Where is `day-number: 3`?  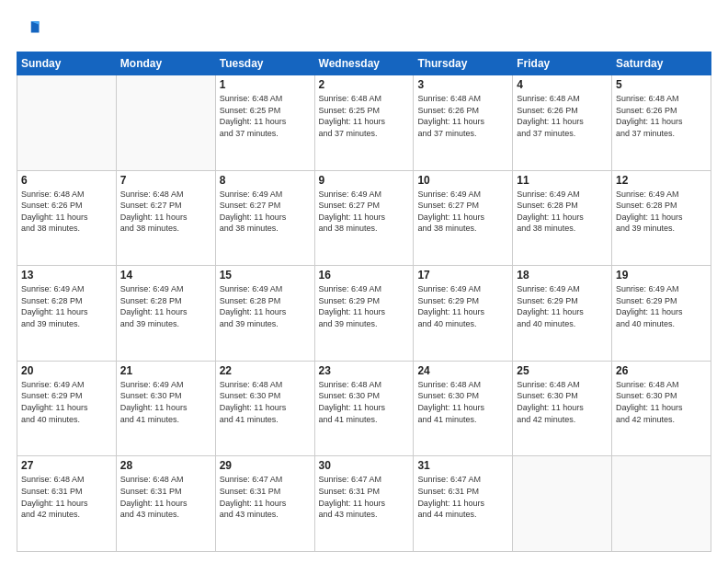
day-number: 3 is located at coordinates (463, 85).